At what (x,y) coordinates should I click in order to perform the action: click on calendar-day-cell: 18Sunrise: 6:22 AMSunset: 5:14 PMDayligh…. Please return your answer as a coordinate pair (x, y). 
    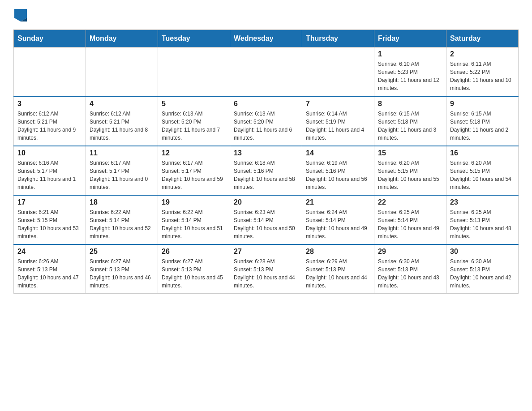
    Looking at the image, I should click on (122, 220).